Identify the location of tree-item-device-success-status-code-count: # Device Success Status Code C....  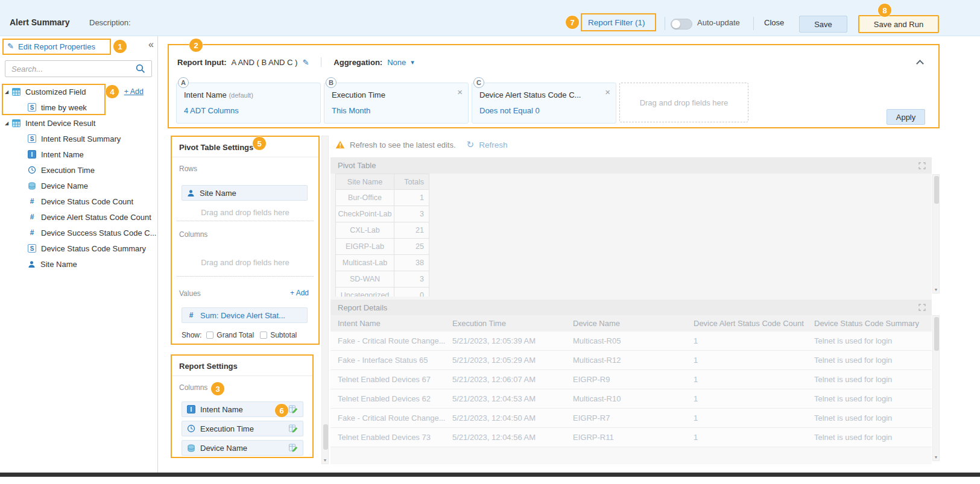
(79, 233).